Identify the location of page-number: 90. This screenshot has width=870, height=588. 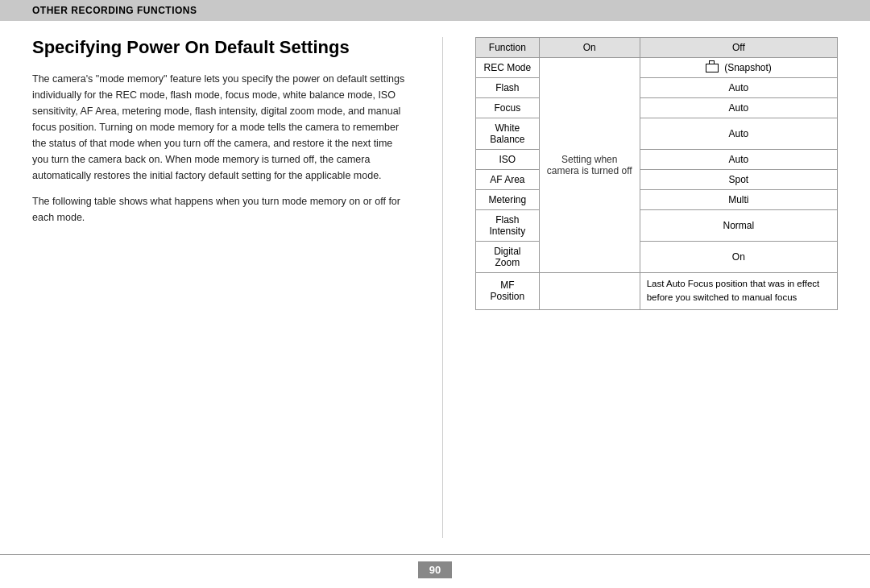
(435, 570).